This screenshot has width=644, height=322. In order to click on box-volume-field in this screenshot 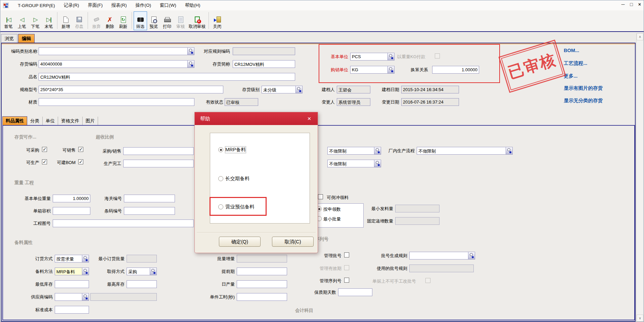, I will do `click(72, 211)`.